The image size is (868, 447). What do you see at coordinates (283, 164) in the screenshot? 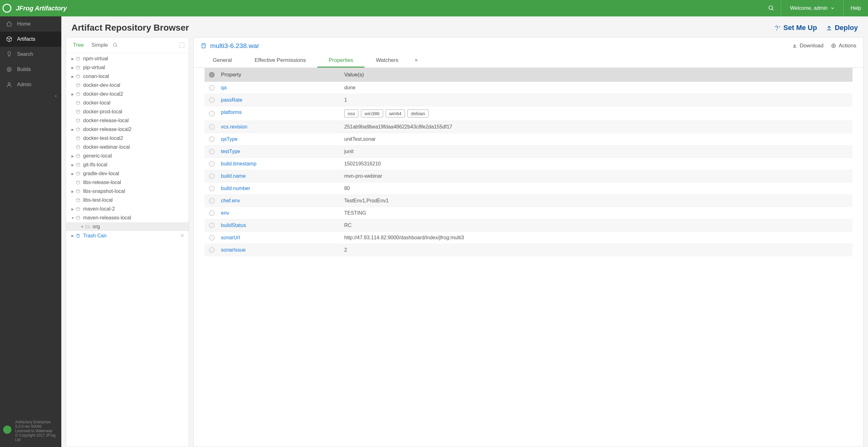
I see `property-key: build.timestamp` at bounding box center [283, 164].